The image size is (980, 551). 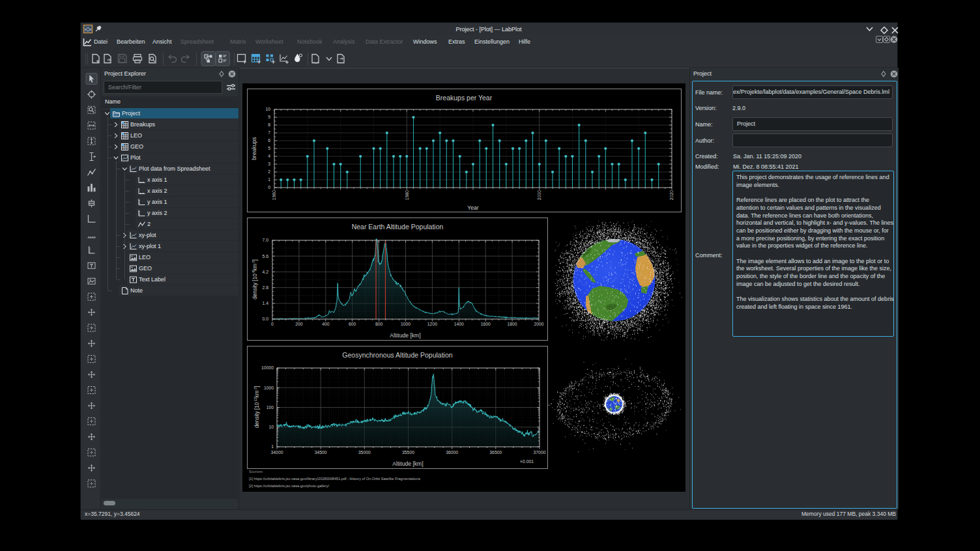 What do you see at coordinates (257, 472) in the screenshot?
I see `svg-text: Sources:` at bounding box center [257, 472].